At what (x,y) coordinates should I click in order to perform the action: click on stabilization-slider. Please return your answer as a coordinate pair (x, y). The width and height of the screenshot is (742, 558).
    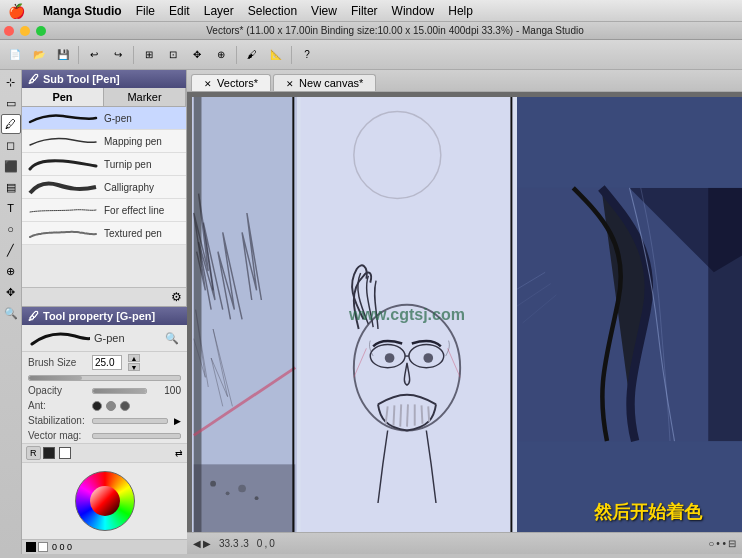
    Looking at the image, I should click on (130, 421).